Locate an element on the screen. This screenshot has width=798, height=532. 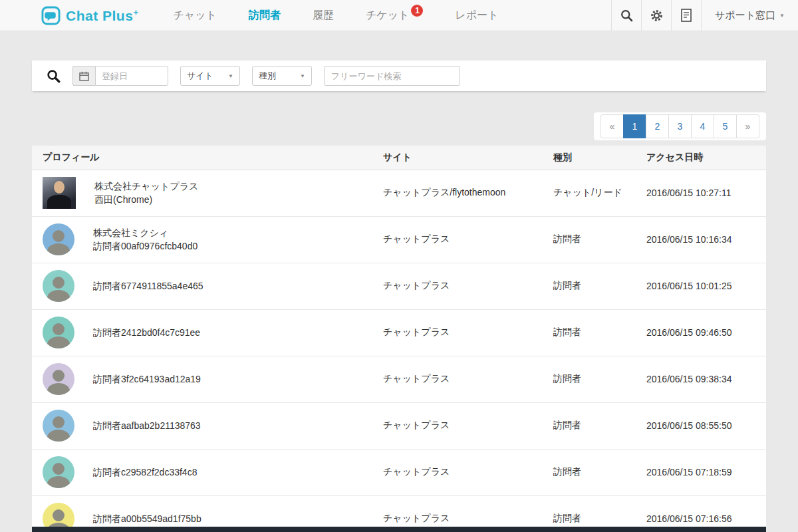
table-row: 株式会社ミクシィ 訪問者00af0976cfcb40d0 チャットプラス 訪問者… is located at coordinates (399, 239).